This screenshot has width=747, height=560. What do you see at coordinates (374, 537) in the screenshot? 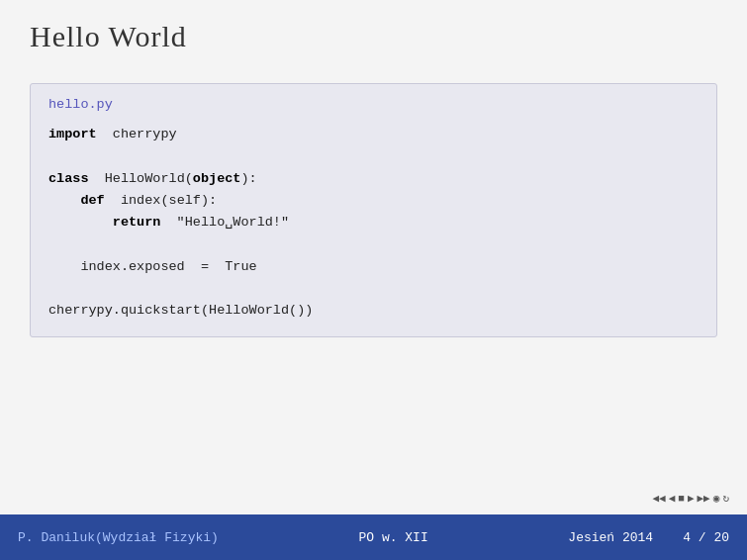
I see `footer-bar: P. Daniluk(Wydział Fizyki) PO w. XII Jes…` at bounding box center [374, 537].